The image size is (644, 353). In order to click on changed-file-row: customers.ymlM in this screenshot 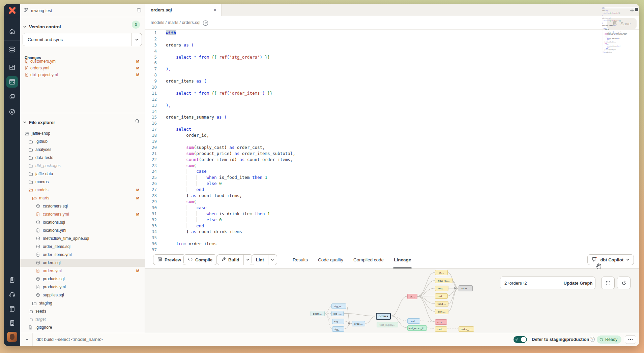, I will do `click(82, 61)`.